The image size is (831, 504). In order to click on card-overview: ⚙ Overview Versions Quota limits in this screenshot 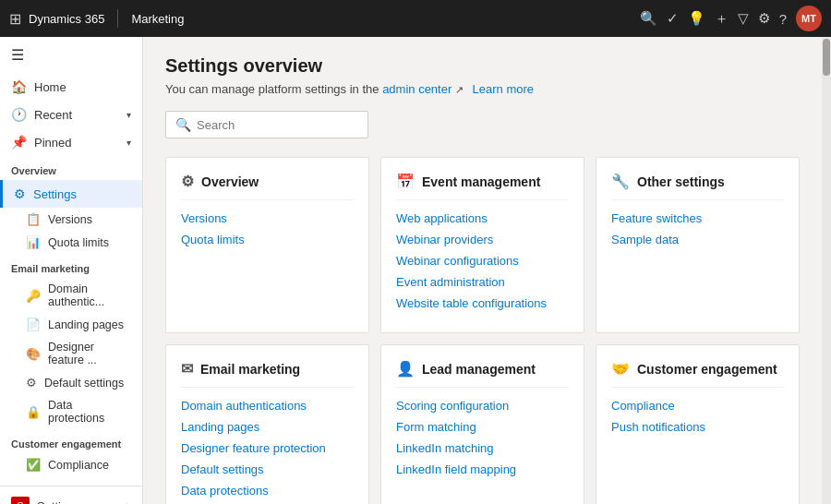, I will do `click(268, 246)`.